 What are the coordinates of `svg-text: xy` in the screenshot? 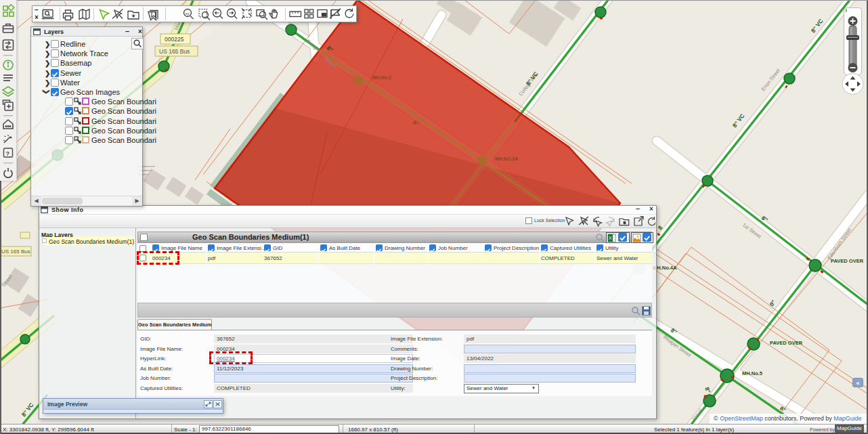 It's located at (188, 14).